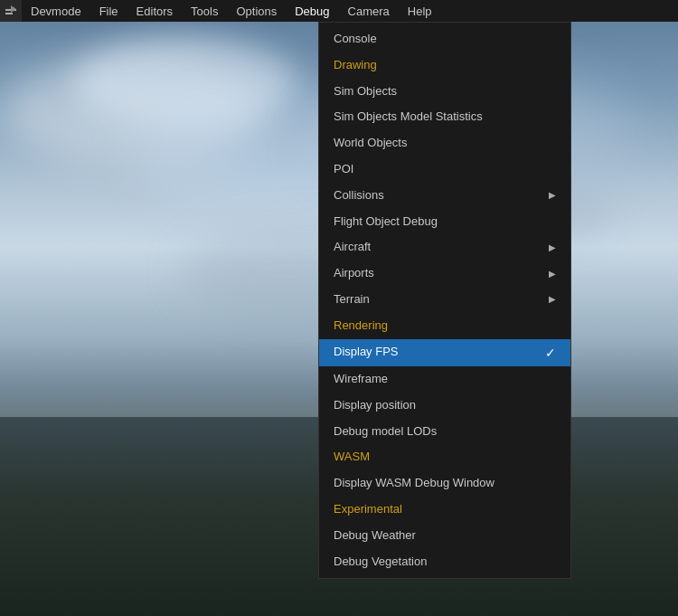  What do you see at coordinates (445, 563) in the screenshot?
I see `menu-item-debug-vegetation: Debug Vegetation` at bounding box center [445, 563].